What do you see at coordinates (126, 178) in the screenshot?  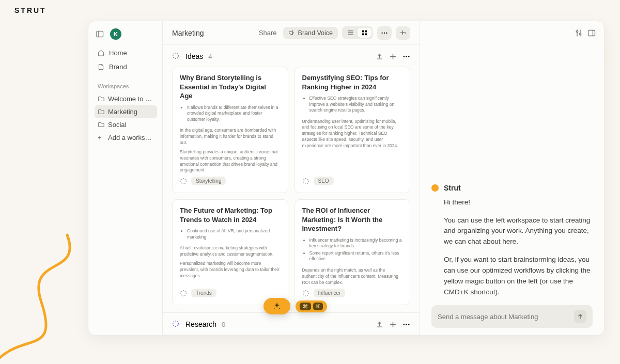 I see `sidebar: K HomeBrand Workspaces Welcome to Strut …` at bounding box center [126, 178].